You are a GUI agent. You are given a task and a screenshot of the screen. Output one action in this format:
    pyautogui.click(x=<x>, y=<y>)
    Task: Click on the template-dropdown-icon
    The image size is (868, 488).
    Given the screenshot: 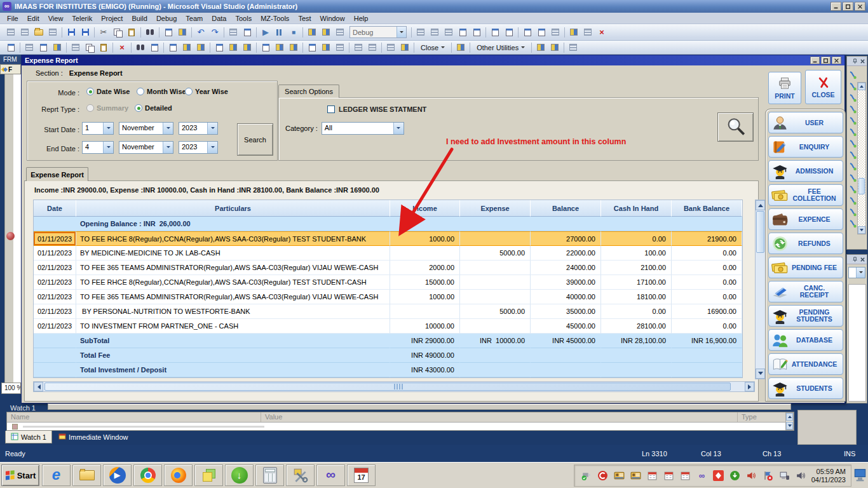 What is the action you would take?
    pyautogui.click(x=53, y=32)
    